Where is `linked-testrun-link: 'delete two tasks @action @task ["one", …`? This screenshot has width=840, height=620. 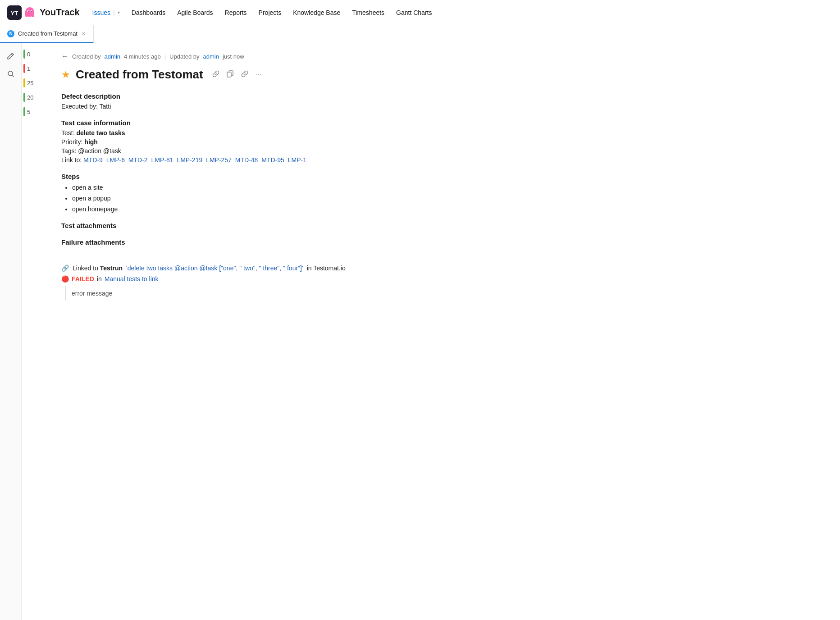 linked-testrun-link: 'delete two tasks @action @task ["one", … is located at coordinates (215, 268).